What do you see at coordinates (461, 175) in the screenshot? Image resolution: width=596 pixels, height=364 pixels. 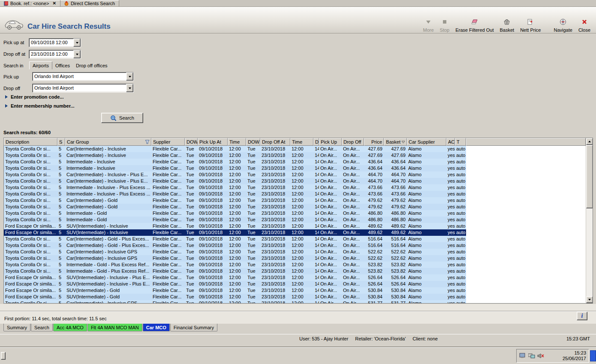 I see `cell-transmission: auto` at bounding box center [461, 175].